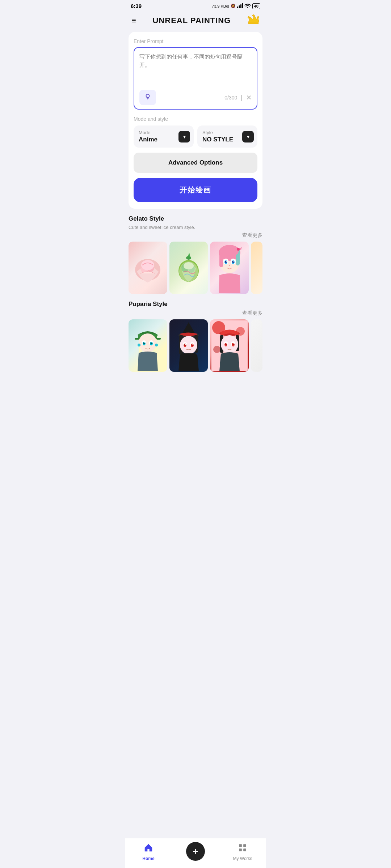 Image resolution: width=391 pixels, height=868 pixels. I want to click on gelato-header: Gelato Style, so click(196, 219).